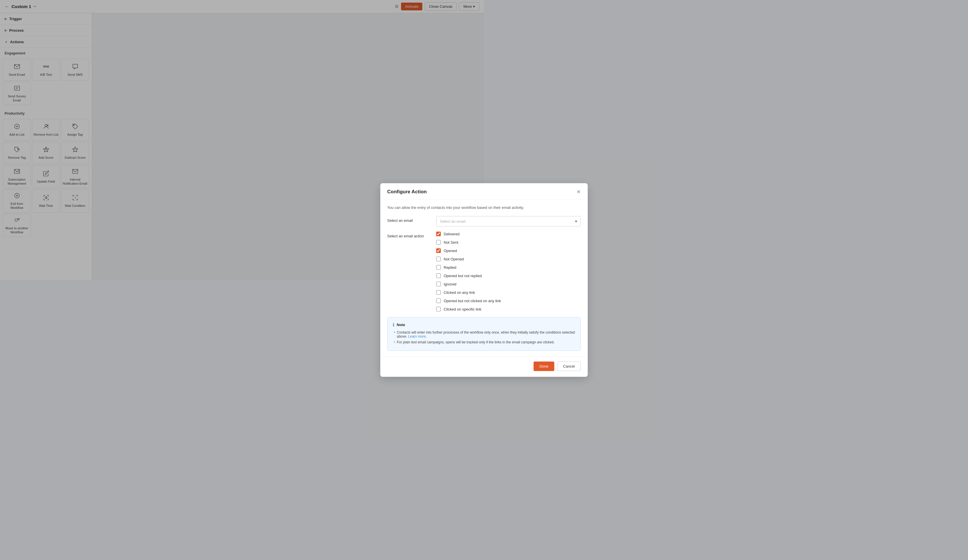  What do you see at coordinates (453, 221) in the screenshot?
I see `select-email-placeholder: Select an email` at bounding box center [453, 221].